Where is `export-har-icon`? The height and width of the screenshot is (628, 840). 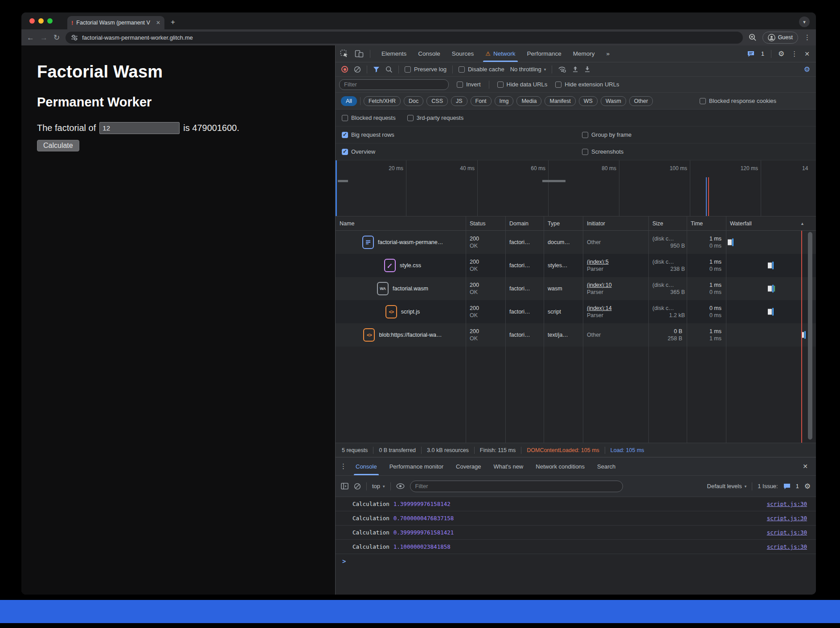
export-har-icon is located at coordinates (587, 69).